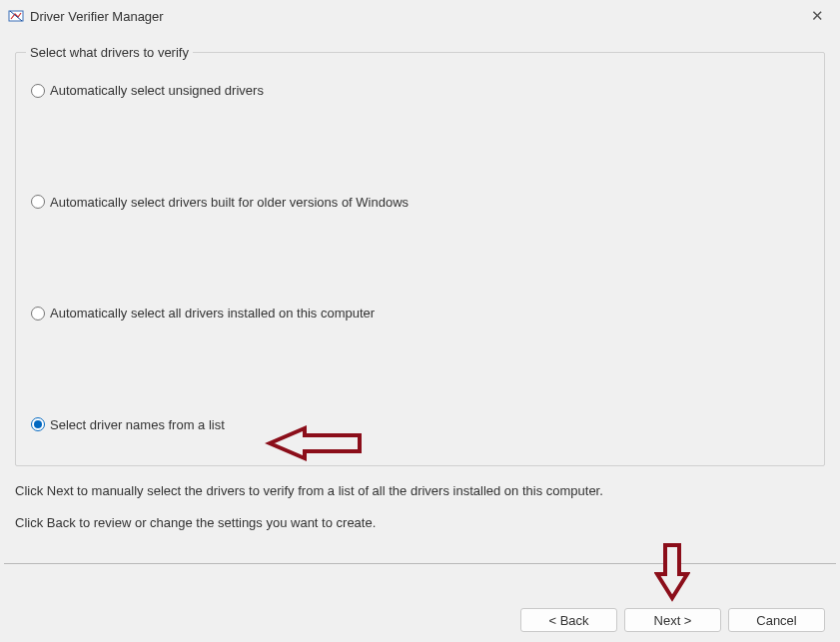 This screenshot has height=642, width=840. Describe the element at coordinates (420, 498) in the screenshot. I see `instruction-text: Click Next to manually select the driver…` at that location.